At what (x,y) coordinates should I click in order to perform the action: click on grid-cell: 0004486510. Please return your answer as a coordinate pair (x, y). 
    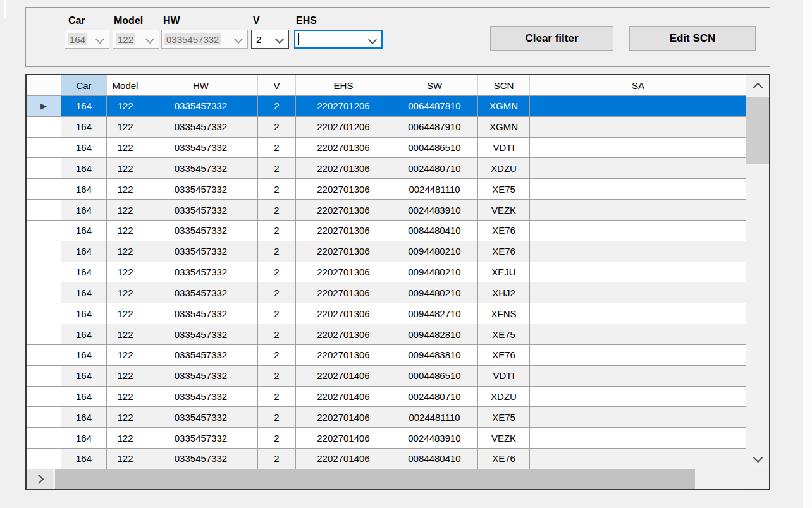
    Looking at the image, I should click on (435, 376).